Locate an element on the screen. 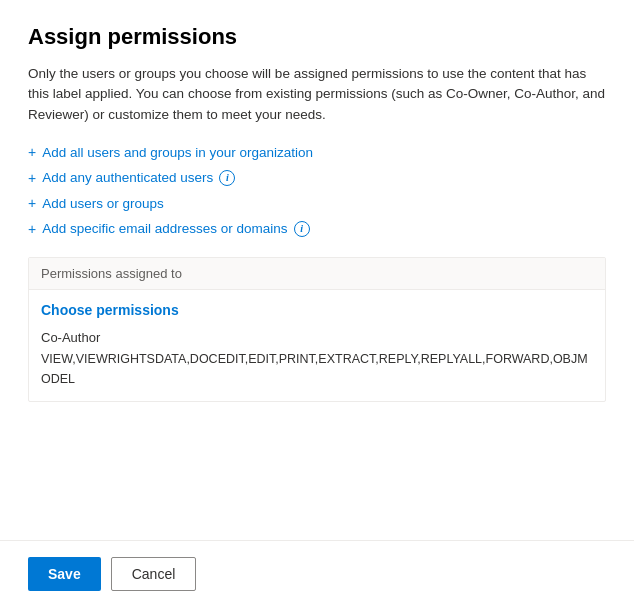 This screenshot has height=607, width=634. info-icon-authenticated: i is located at coordinates (227, 178).